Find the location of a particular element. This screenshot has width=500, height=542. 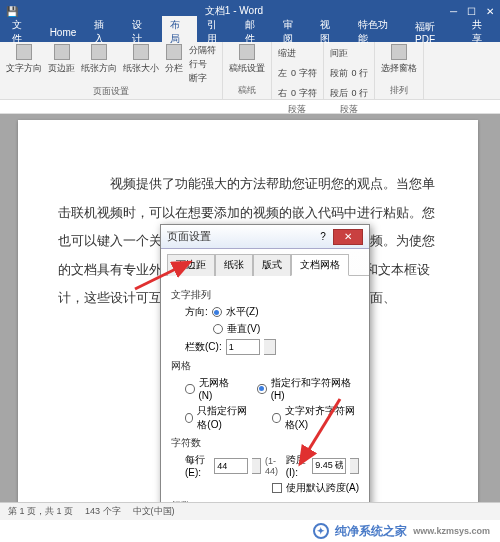

size-icon is located at coordinates (141, 52).